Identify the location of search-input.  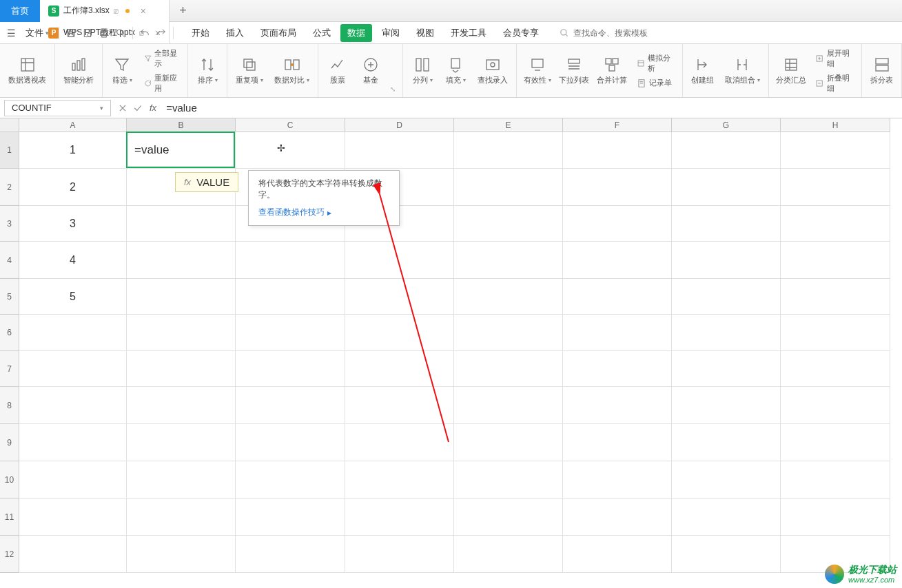
(628, 33).